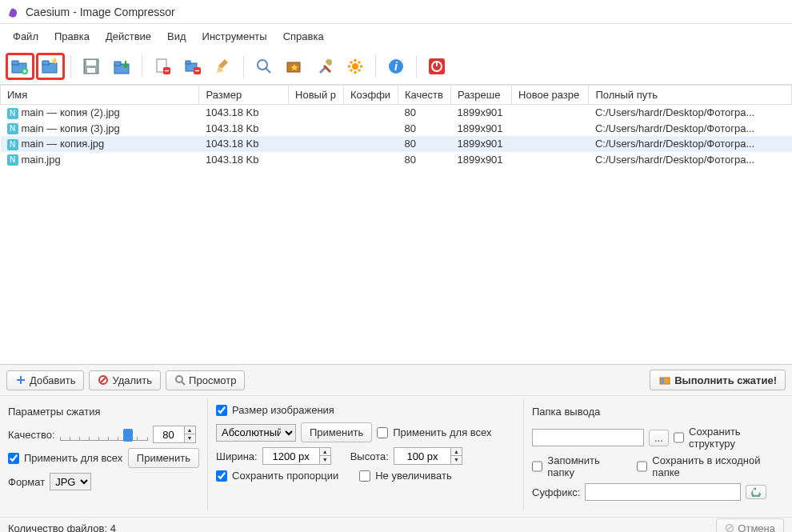  Describe the element at coordinates (304, 37) in the screenshot. I see `menu-справка: Справка` at that location.